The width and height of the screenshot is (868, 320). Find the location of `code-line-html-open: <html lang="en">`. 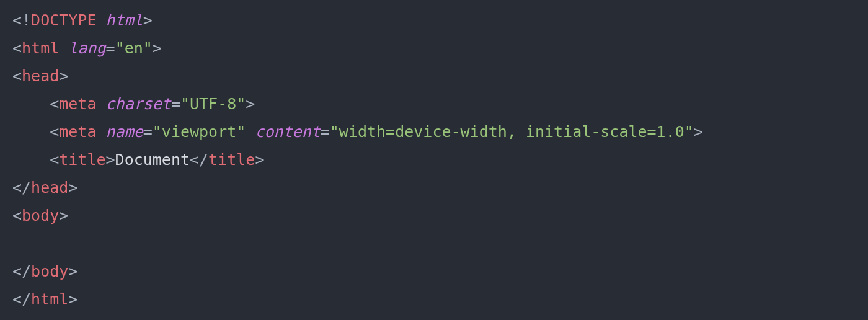

code-line-html-open: <html lang="en"> is located at coordinates (434, 48).